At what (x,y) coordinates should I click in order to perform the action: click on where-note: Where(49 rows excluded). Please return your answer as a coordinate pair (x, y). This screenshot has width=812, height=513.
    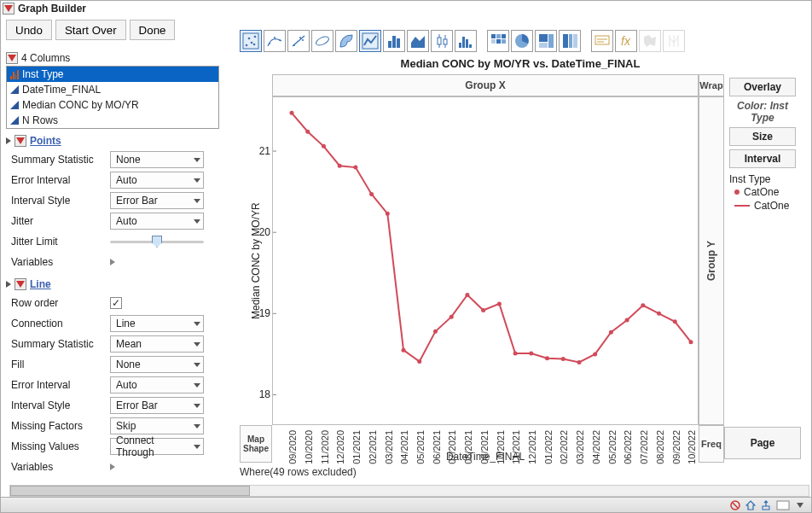
    Looking at the image, I should click on (299, 473).